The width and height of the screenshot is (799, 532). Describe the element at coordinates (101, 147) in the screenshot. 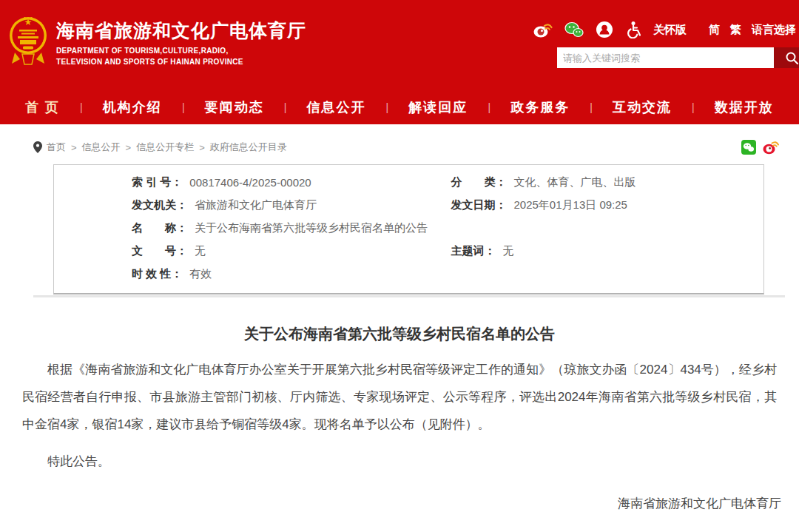

I see `breadcrumb-info-disclosure: 信息公开` at that location.